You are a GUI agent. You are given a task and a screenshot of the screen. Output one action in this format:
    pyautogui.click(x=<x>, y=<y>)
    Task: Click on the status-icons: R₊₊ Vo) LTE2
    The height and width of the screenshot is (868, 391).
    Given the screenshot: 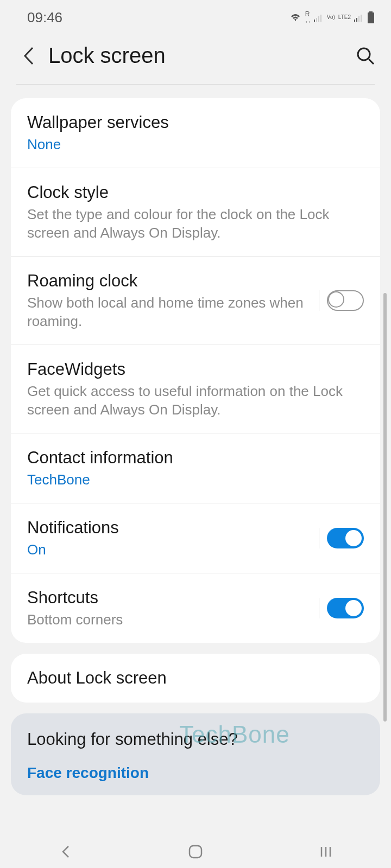 What is the action you would take?
    pyautogui.click(x=332, y=17)
    